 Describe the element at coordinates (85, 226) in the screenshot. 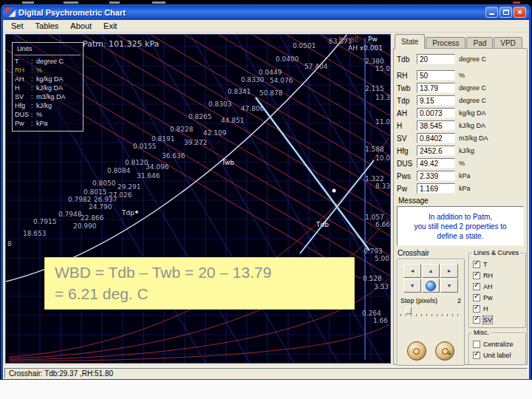

I see `svg-text: 20.990` at that location.